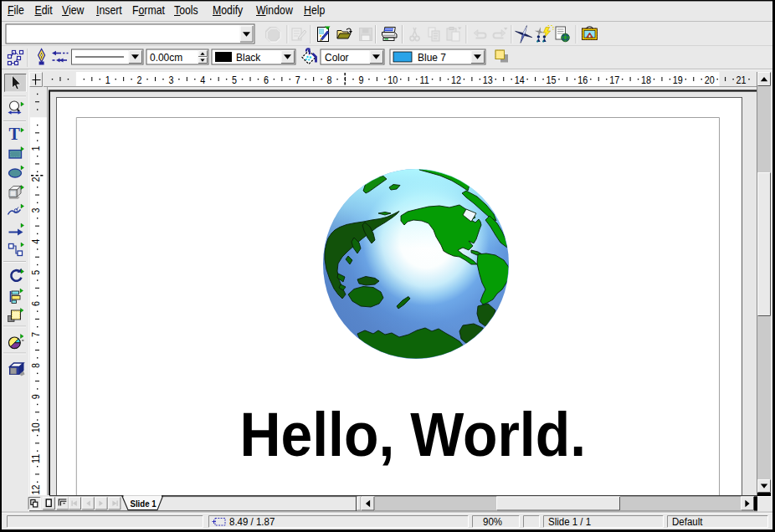 This screenshot has height=532, width=775. What do you see at coordinates (166, 59) in the screenshot?
I see `svg-text: 0.00cm` at bounding box center [166, 59].